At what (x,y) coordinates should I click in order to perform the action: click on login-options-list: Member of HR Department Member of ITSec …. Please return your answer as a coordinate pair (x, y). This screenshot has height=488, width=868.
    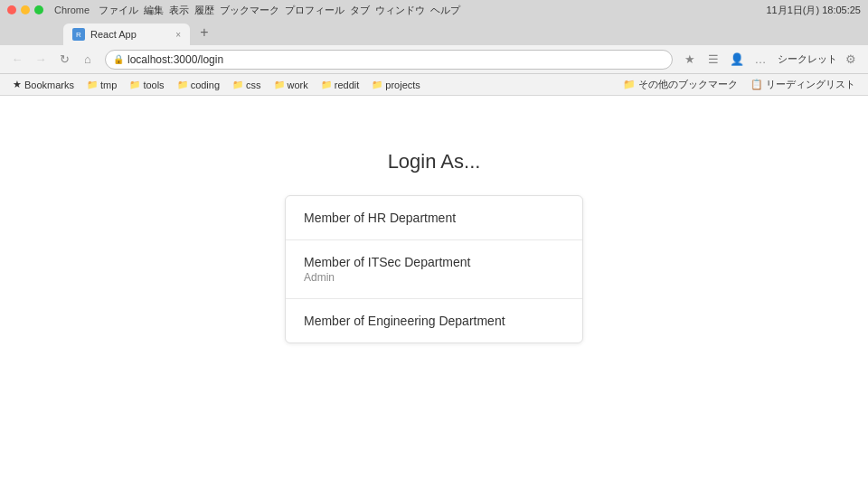
    Looking at the image, I should click on (434, 269).